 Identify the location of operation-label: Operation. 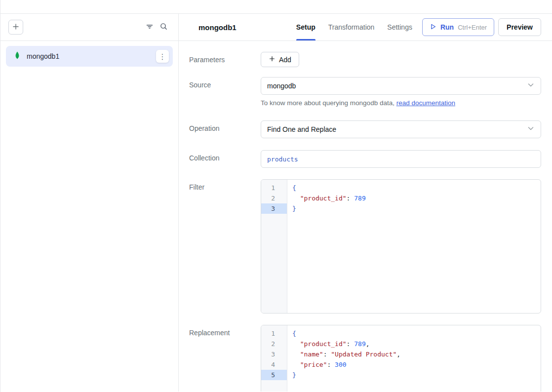
(225, 126).